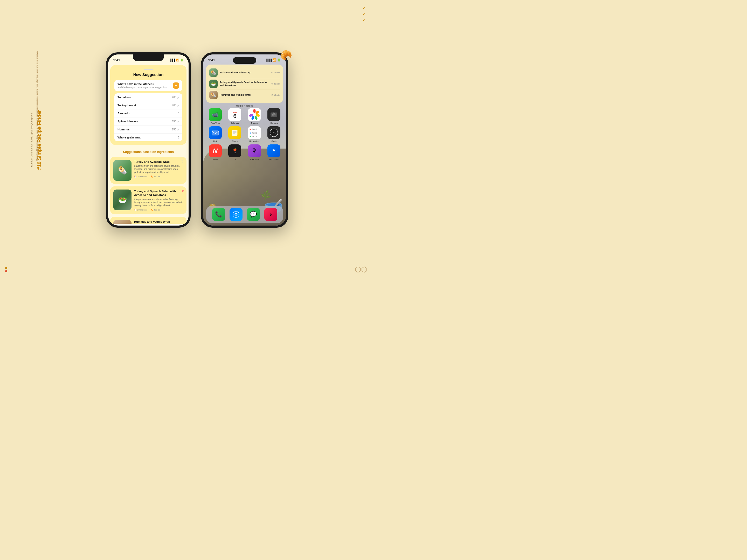 Image resolution: width=747 pixels, height=560 pixels. I want to click on app-item-reminders: ●Task 1 ●Task 2 ●Task 3 Reminders, so click(255, 134).